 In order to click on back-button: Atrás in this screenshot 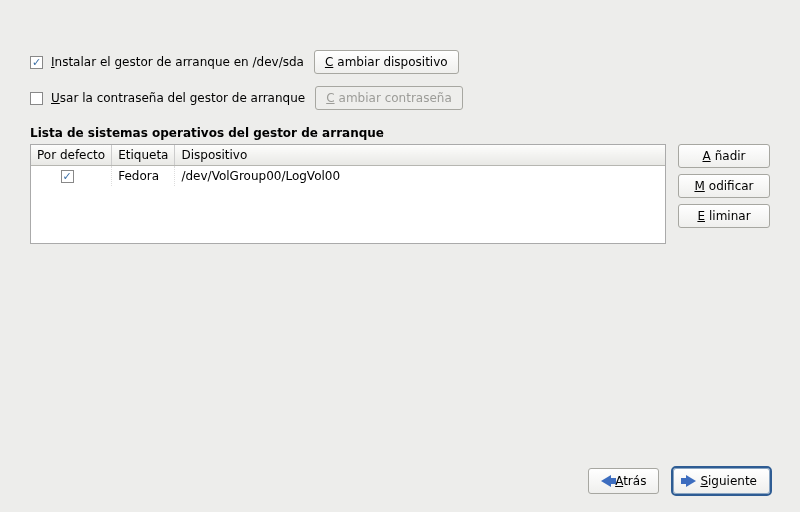, I will do `click(624, 481)`.